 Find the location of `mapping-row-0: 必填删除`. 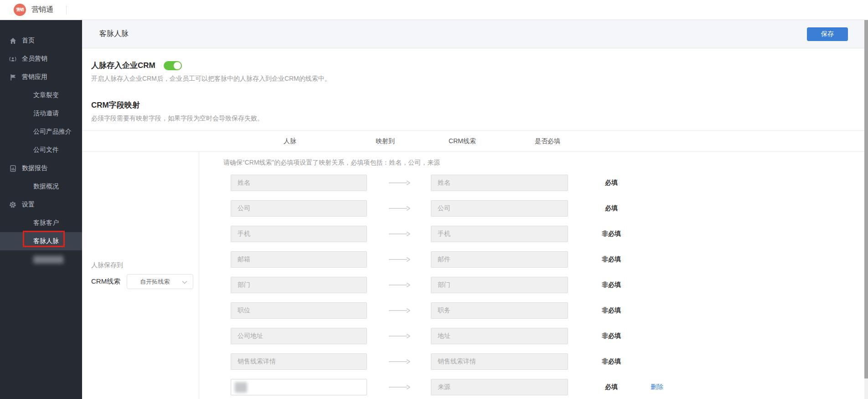

mapping-row-0: 必填删除 is located at coordinates (532, 183).